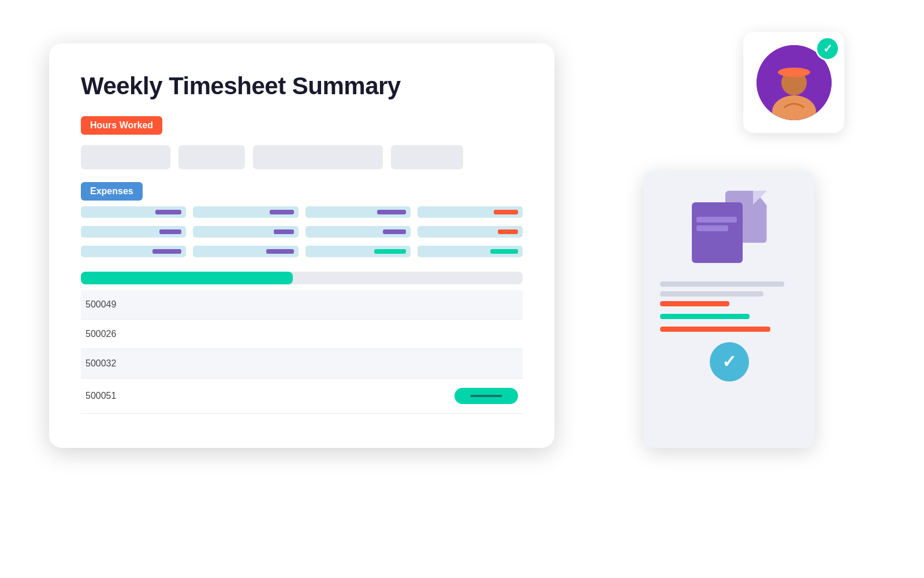  What do you see at coordinates (729, 362) in the screenshot?
I see `phone-check-icon: ✓` at bounding box center [729, 362].